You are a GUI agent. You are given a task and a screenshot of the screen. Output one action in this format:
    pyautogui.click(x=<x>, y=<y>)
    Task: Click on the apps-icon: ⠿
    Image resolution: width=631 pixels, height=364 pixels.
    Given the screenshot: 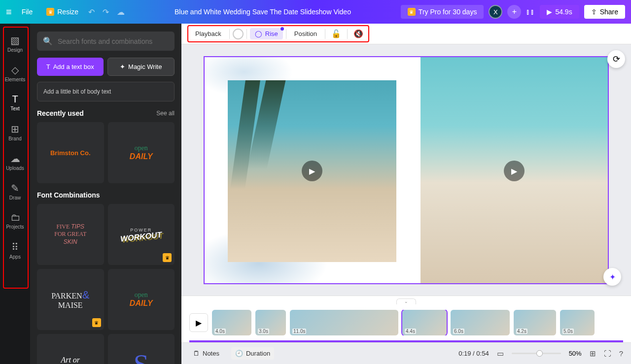 What is the action you would take?
    pyautogui.click(x=15, y=247)
    